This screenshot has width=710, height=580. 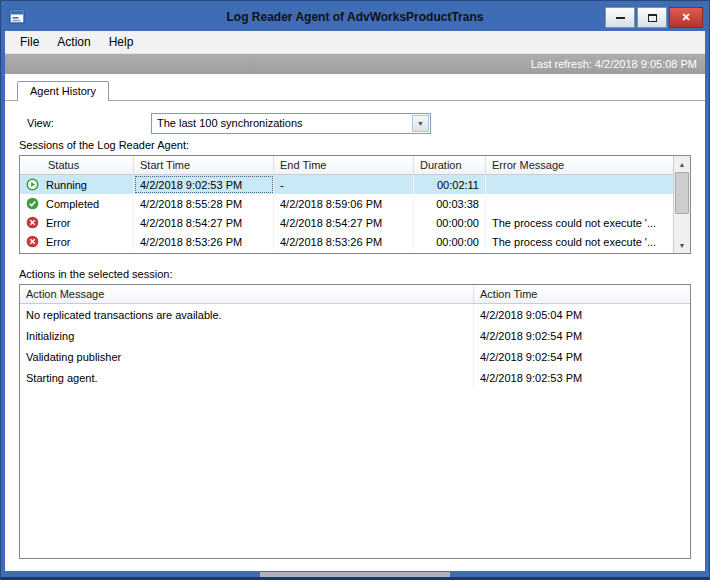 What do you see at coordinates (346, 242) in the screenshot?
I see `session-row-error-2: Error 4/2/2018 8:53:26 PM 4/2/2018 8:53:…` at bounding box center [346, 242].